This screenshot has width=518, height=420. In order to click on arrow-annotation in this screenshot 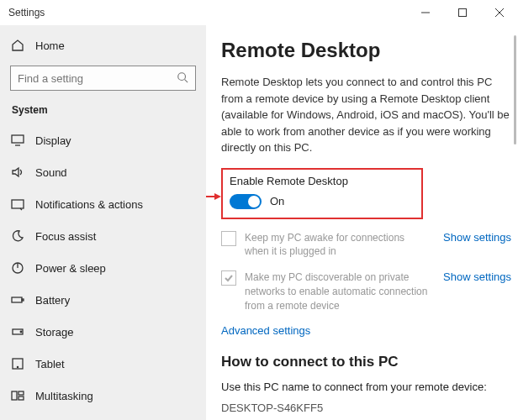, I will do `click(214, 198)`.